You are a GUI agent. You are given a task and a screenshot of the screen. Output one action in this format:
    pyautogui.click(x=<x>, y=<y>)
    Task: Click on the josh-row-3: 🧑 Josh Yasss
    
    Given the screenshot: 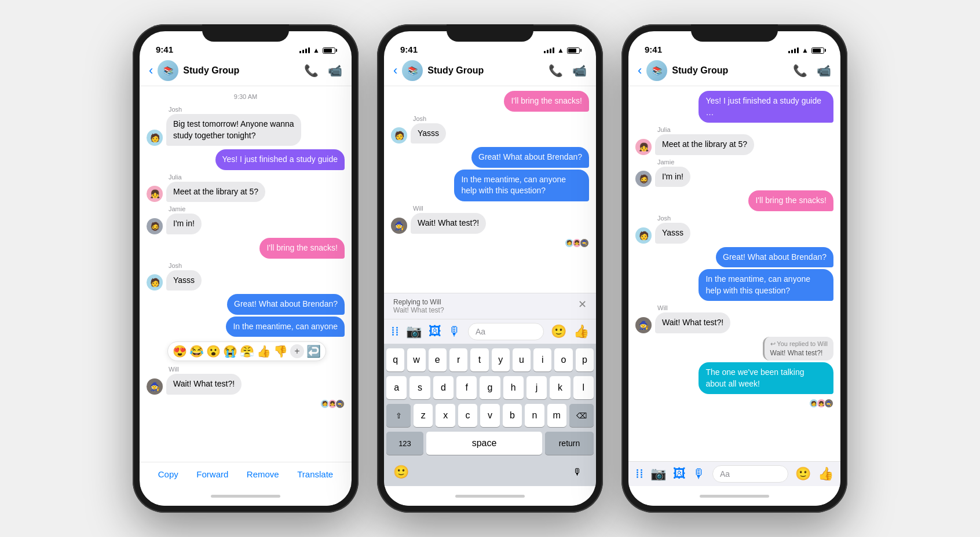 What is the action you would take?
    pyautogui.click(x=734, y=229)
    